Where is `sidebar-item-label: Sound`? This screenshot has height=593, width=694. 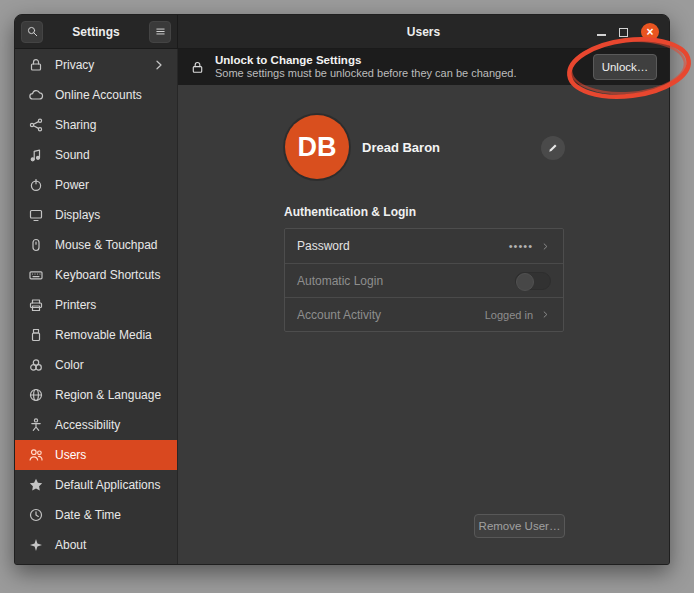
sidebar-item-label: Sound is located at coordinates (72, 155).